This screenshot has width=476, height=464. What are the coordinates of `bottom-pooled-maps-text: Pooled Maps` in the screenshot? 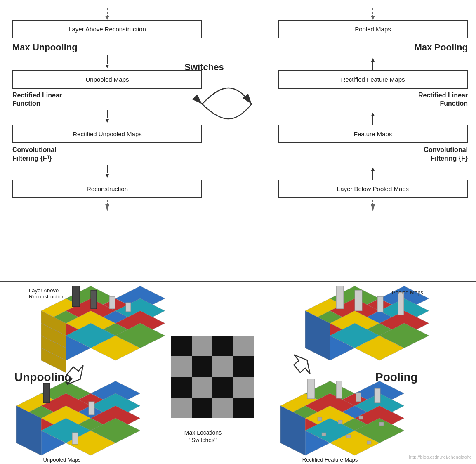 It's located at (408, 292).